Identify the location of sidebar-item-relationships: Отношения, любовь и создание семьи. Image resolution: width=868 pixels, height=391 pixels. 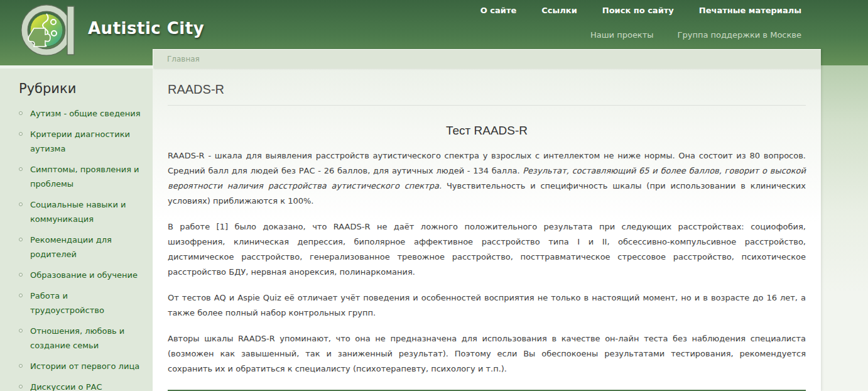
(82, 338).